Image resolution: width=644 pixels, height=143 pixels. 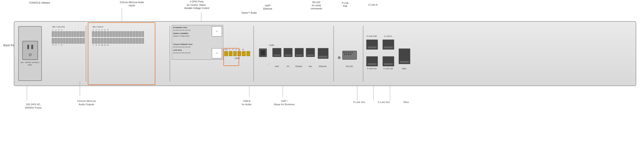 What do you see at coordinates (323, 66) in the screenshot?
I see `ethernet-port-label: Ethernet` at bounding box center [323, 66].